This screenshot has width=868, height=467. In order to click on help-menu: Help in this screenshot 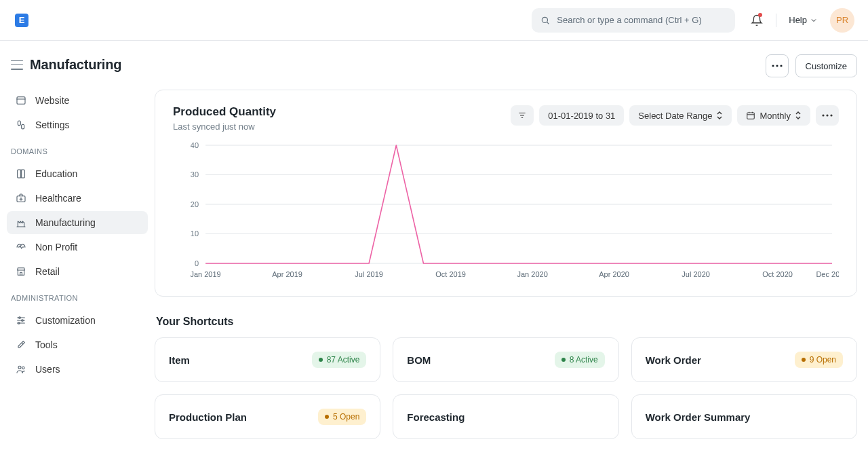, I will do `click(803, 20)`.